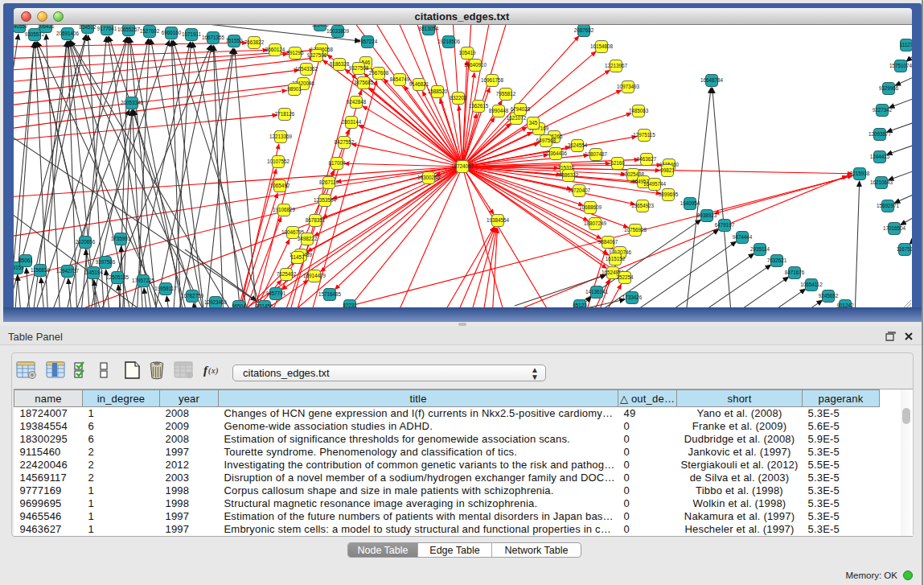 This screenshot has height=585, width=924. What do you see at coordinates (307, 238) in the screenshot?
I see `svg-text: 3498222` at bounding box center [307, 238].